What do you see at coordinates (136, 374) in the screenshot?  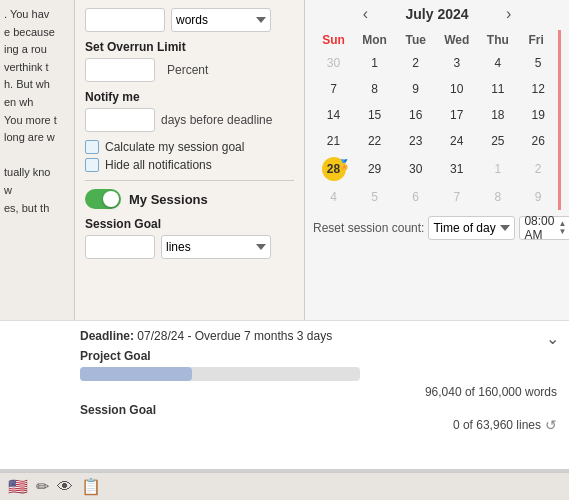 I see `project-goal-progress-fill` at bounding box center [136, 374].